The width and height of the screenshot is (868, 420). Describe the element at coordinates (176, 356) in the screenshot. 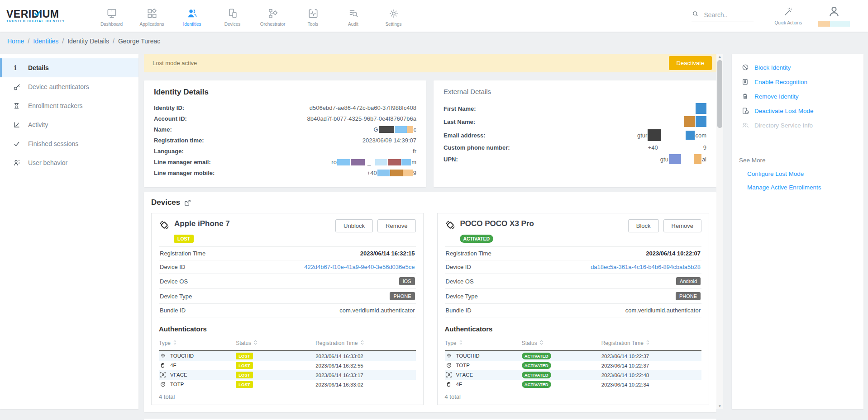

I see `authenticator-type: TOUCHID` at that location.